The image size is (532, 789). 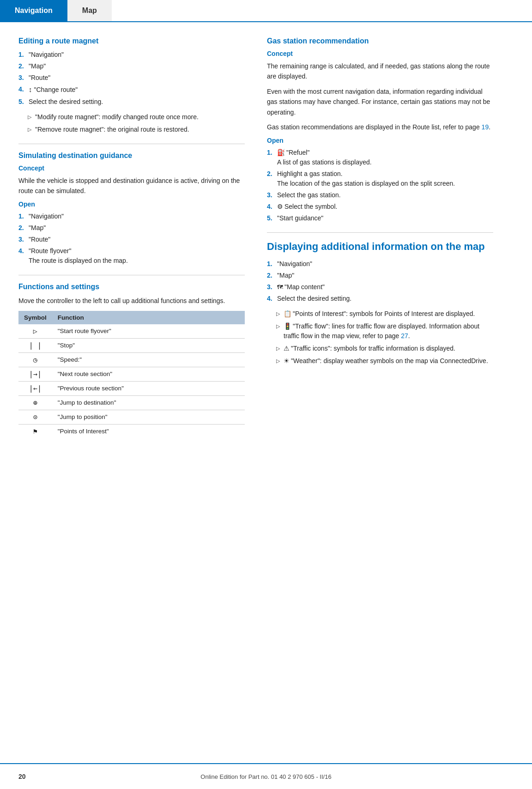 What do you see at coordinates (35, 346) in the screenshot?
I see `table-cell-symbol: | |` at bounding box center [35, 346].